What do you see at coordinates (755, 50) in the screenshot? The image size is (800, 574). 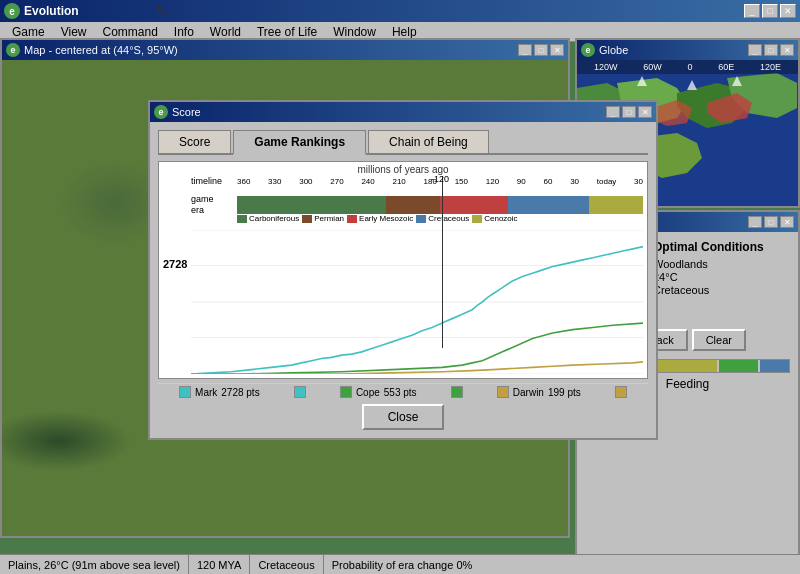 I see `globe-minimize-button: _` at bounding box center [755, 50].